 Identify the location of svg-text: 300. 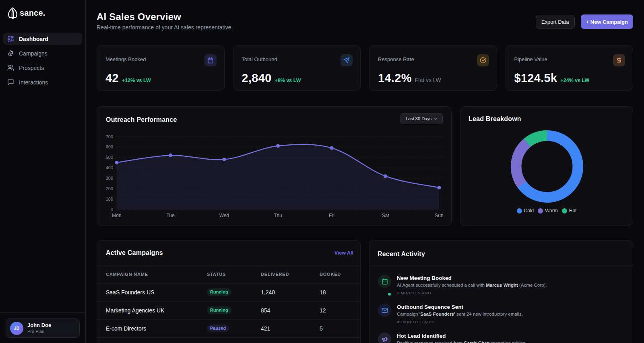
(109, 178).